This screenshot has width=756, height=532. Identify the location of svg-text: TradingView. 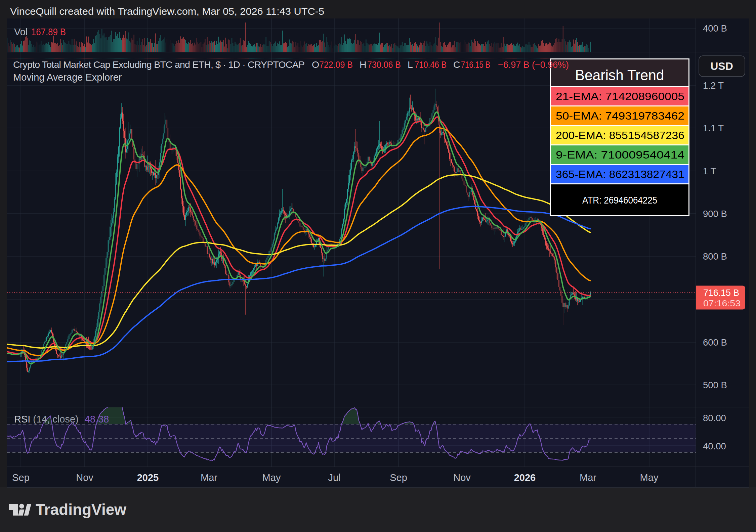
(81, 509).